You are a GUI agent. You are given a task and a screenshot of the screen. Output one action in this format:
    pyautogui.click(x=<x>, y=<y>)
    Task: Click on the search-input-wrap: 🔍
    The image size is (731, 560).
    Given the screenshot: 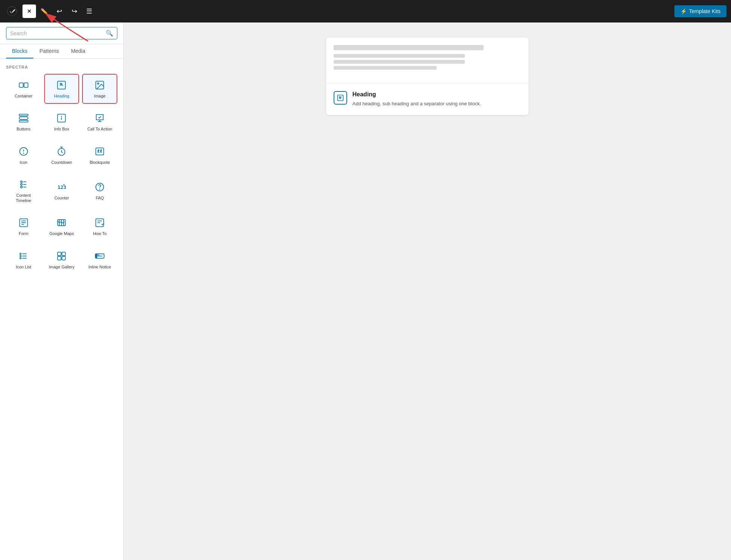 What is the action you would take?
    pyautogui.click(x=61, y=33)
    